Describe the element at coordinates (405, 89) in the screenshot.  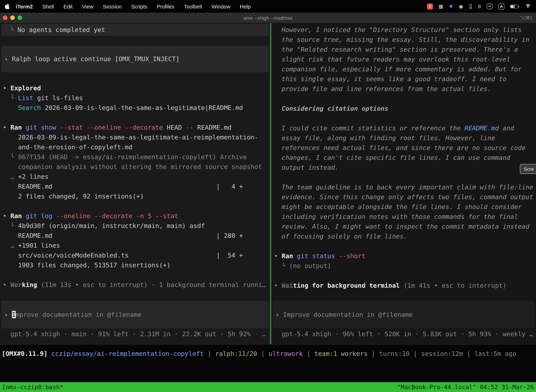
I see `terminal-line: provide file and line references from th…` at that location.